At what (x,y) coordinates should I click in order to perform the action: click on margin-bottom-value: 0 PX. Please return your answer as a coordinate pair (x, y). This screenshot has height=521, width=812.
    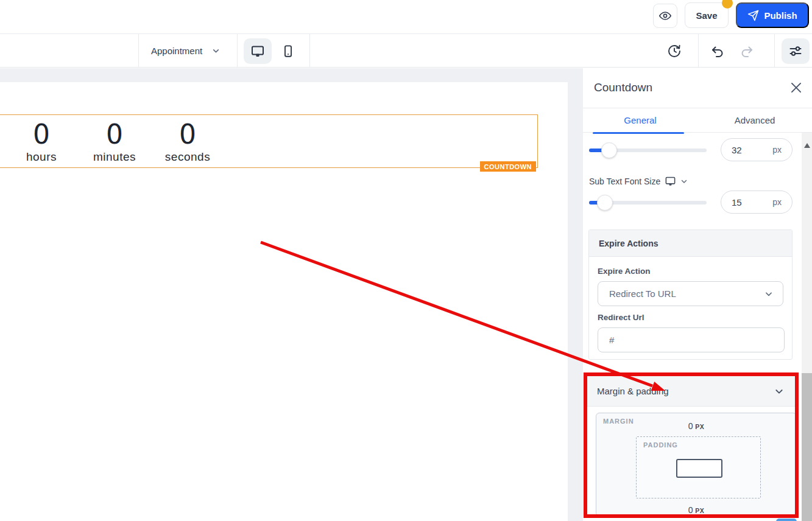
    Looking at the image, I should click on (696, 510).